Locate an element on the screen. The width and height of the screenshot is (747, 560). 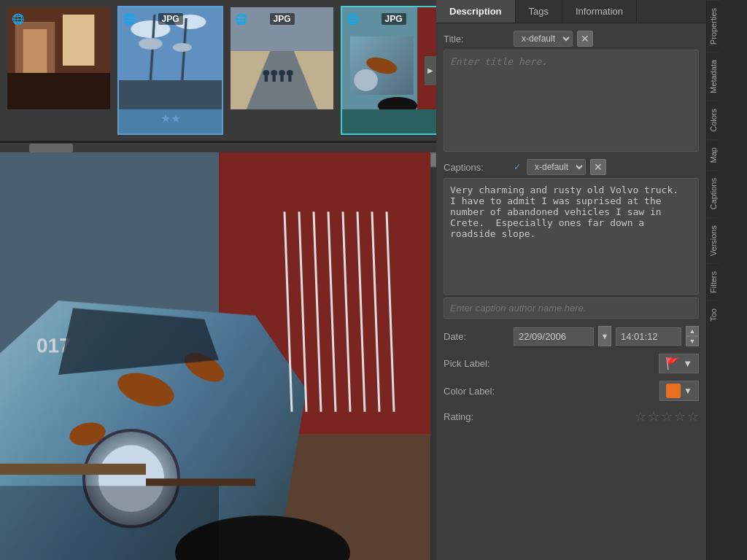
thumb-scroll-right: ▶ is located at coordinates (430, 71).